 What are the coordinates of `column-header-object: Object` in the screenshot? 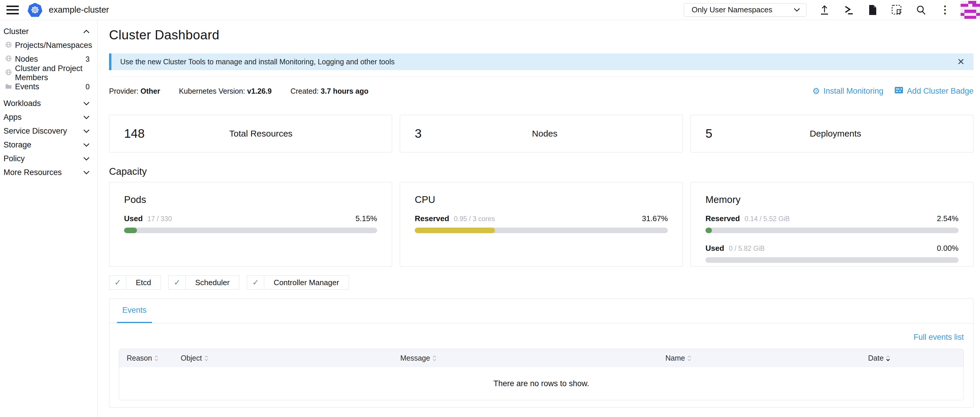 It's located at (291, 358).